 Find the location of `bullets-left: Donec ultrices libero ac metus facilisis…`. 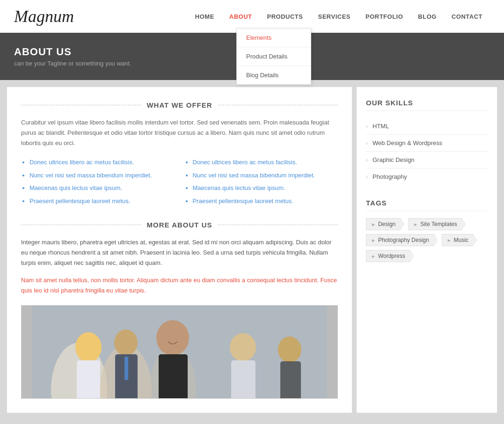

bullets-left: Donec ultrices libero ac metus facilisis… is located at coordinates (98, 182).